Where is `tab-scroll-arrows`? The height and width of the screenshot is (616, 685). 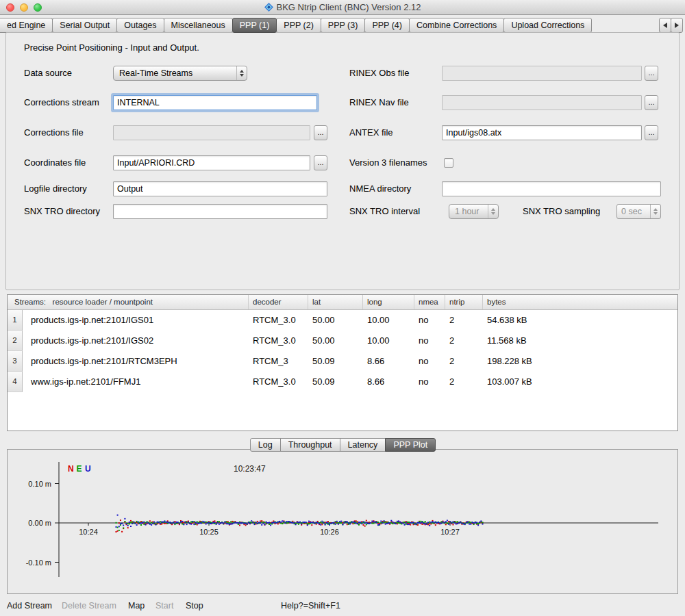 tab-scroll-arrows is located at coordinates (673, 25).